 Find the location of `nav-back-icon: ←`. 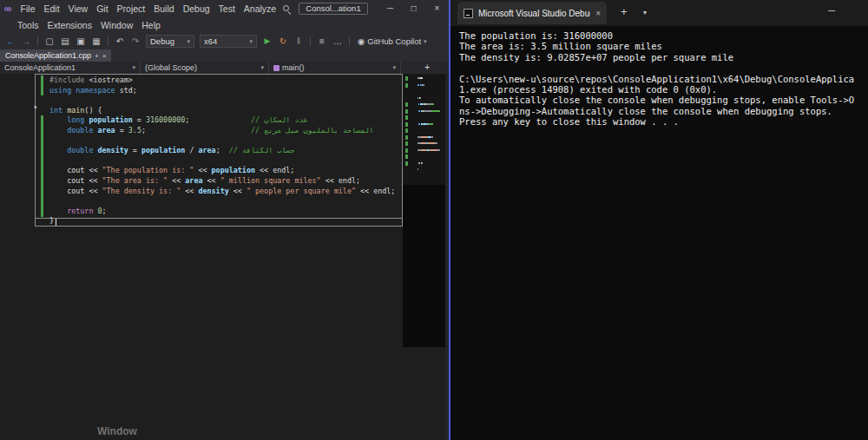

nav-back-icon: ← is located at coordinates (10, 42).